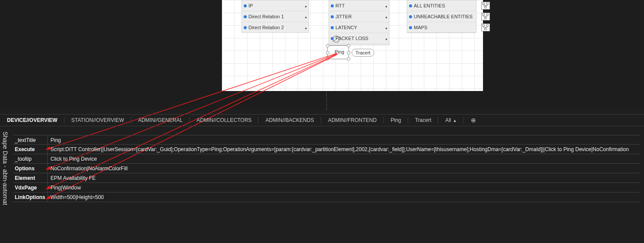 The width and height of the screenshot is (644, 243). What do you see at coordinates (326, 101) in the screenshot?
I see `splitter-handle` at bounding box center [326, 101].